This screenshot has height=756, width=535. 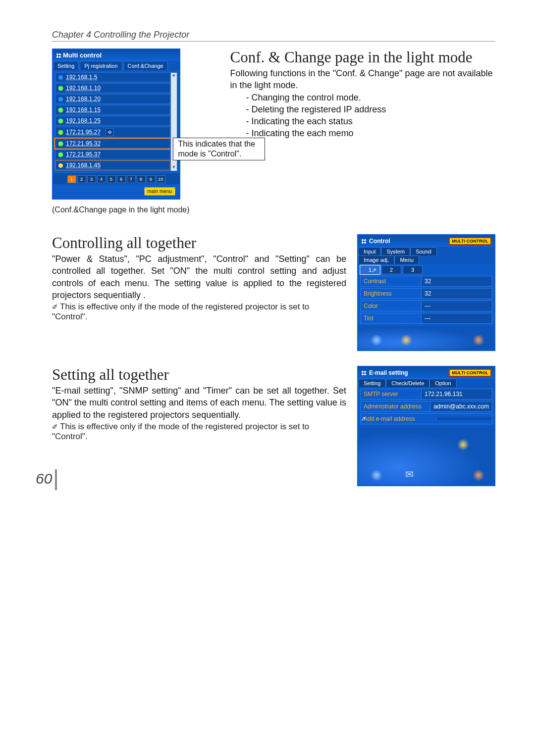 What do you see at coordinates (413, 270) in the screenshot?
I see `subset-tab-3: 3` at bounding box center [413, 270].